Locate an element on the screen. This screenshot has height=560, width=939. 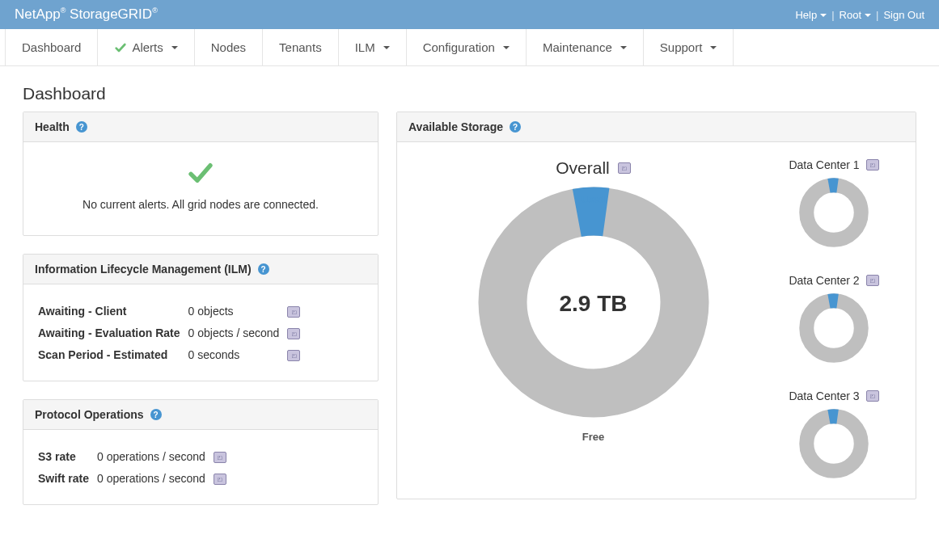
table-row: S3 rate 0 operations / second ⏍ is located at coordinates (136, 456).